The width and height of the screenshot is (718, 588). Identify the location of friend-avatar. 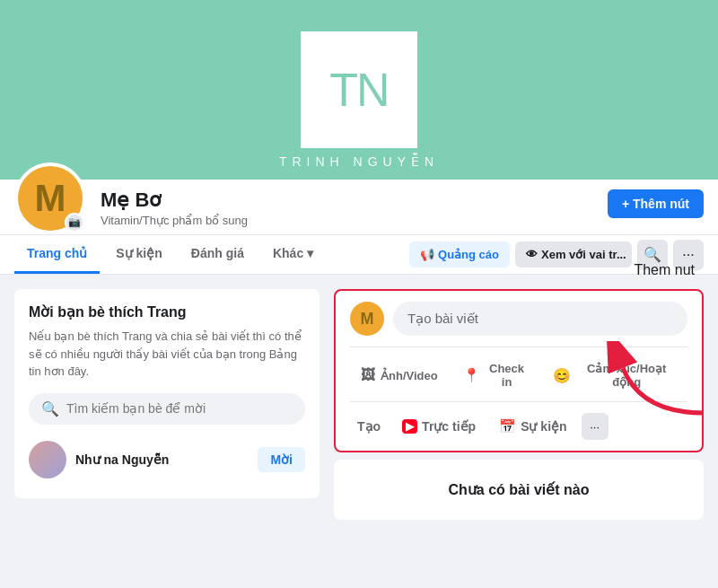
(48, 460).